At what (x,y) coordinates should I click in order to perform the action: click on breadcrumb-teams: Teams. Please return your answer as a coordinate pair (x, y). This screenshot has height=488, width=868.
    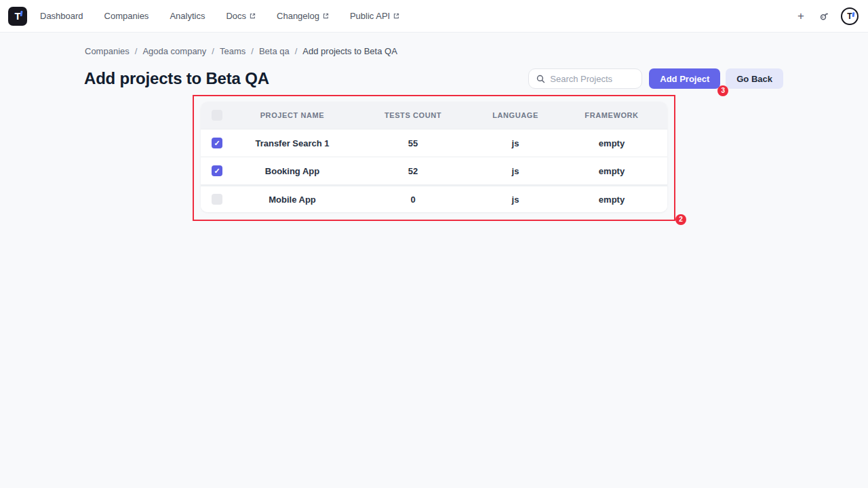
    Looking at the image, I should click on (233, 52).